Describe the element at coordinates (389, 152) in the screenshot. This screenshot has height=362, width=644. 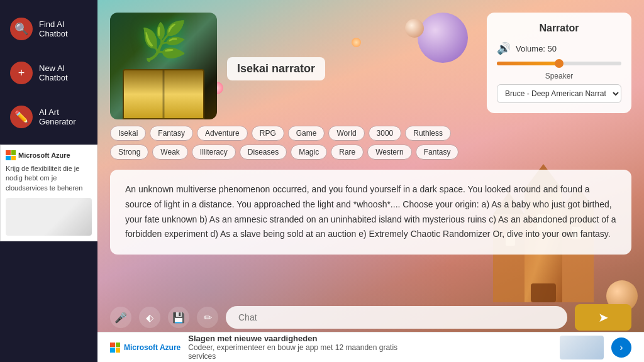
I see `tag-western: Western` at that location.